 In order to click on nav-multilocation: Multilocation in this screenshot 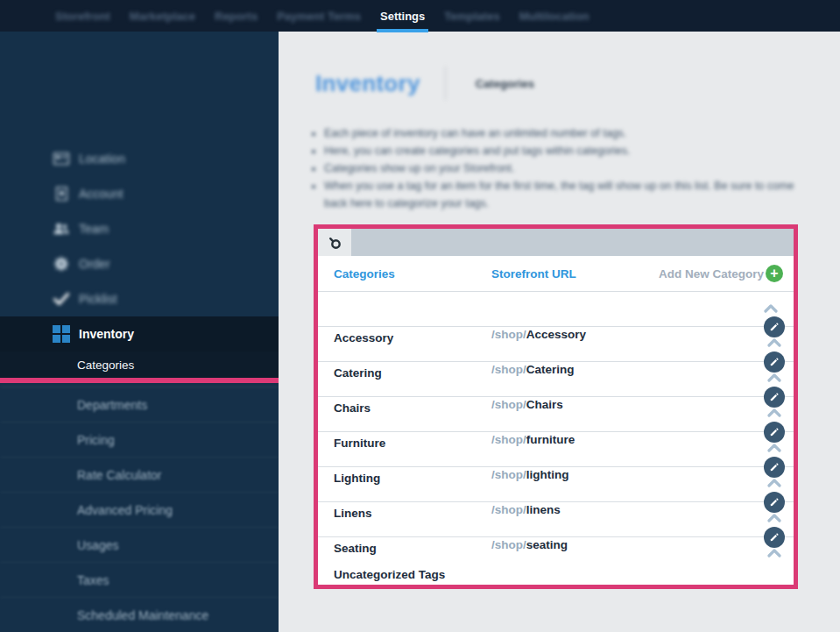, I will do `click(554, 16)`.